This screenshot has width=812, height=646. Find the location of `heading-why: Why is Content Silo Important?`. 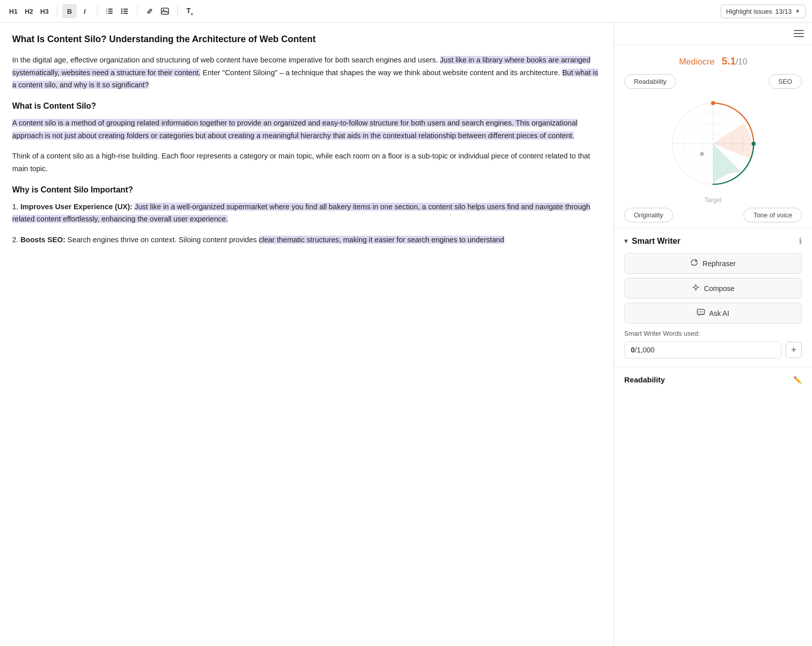

heading-why: Why is Content Silo Important? is located at coordinates (307, 190).